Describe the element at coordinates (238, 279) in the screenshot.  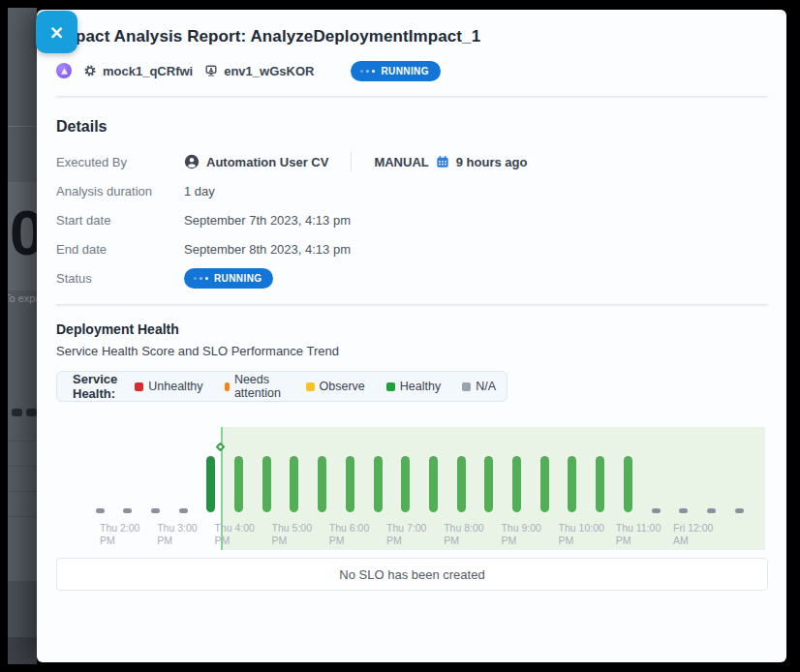
I see `status-value-label: RUNNING` at that location.